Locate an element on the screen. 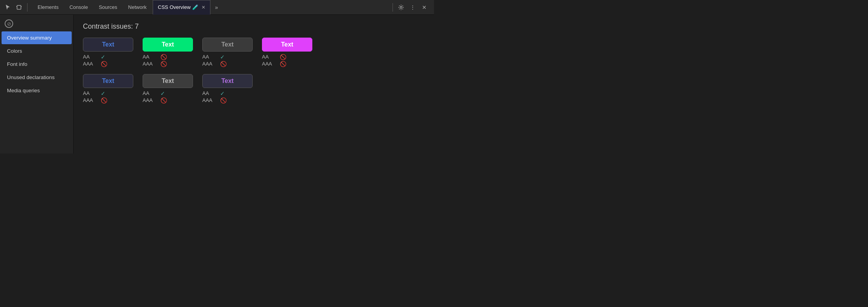 Image resolution: width=868 pixels, height=307 pixels. layers-icon is located at coordinates (19, 7).